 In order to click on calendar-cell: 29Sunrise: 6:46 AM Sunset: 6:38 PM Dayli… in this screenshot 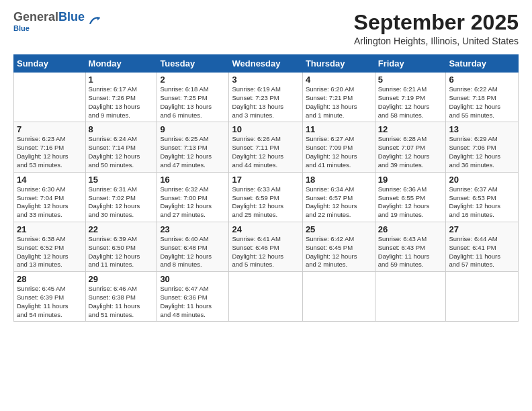, I will do `click(121, 297)`.